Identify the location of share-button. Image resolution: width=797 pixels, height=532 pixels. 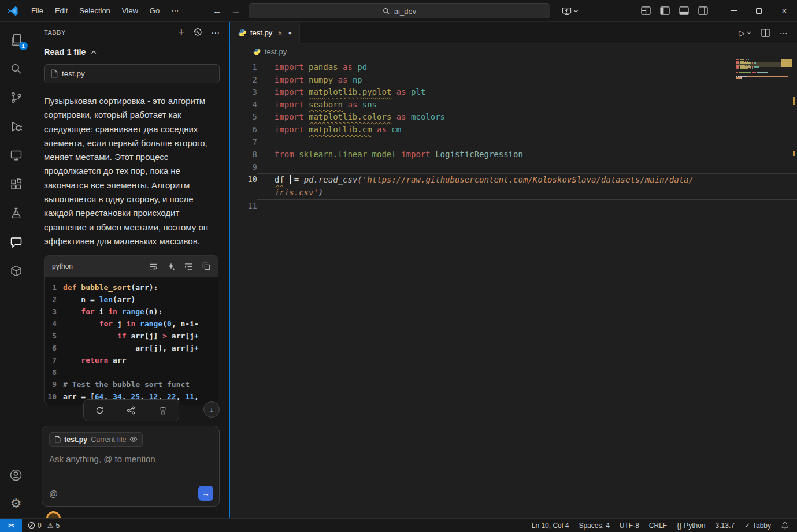
(131, 410).